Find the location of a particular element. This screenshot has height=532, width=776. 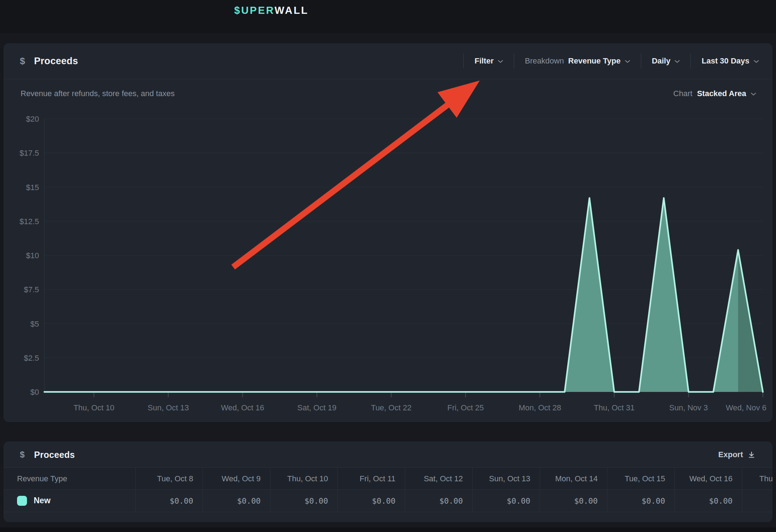

date-range-dropdown: Last 30 Days is located at coordinates (725, 61).